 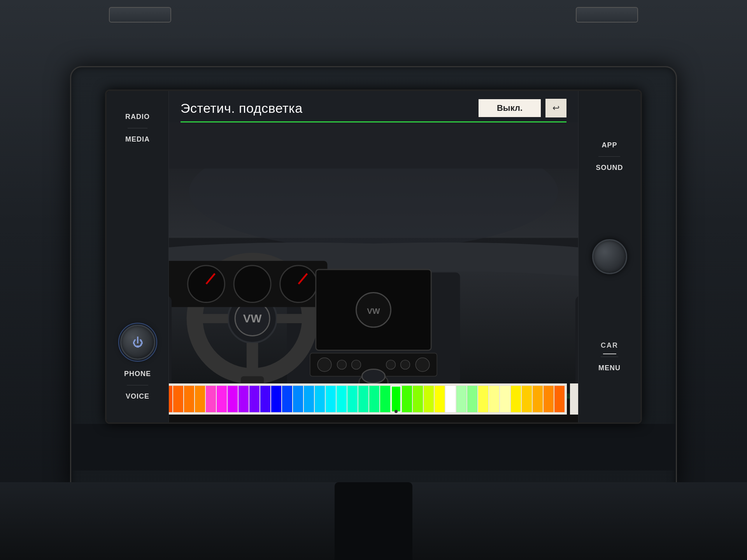 What do you see at coordinates (609, 368) in the screenshot?
I see `menu-button: MENU` at bounding box center [609, 368].